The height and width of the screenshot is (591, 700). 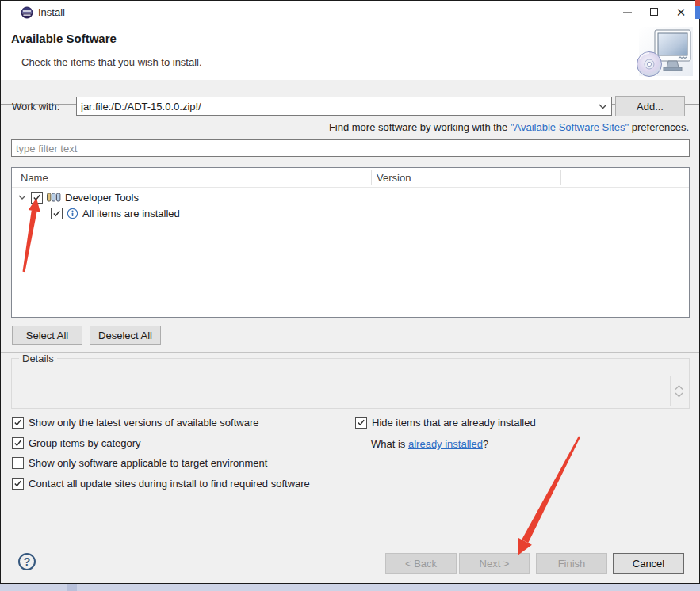 What do you see at coordinates (161, 483) in the screenshot?
I see `option-contact-update-sites: Contact all update sites during install …` at bounding box center [161, 483].